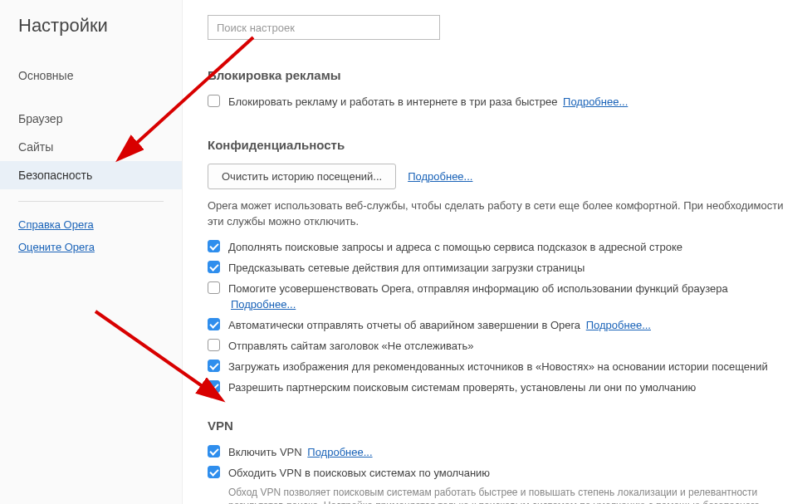 Image resolution: width=812 pixels, height=504 pixels. What do you see at coordinates (301, 452) in the screenshot?
I see `label-enable-vpn: Включить VPN Подробнее...` at bounding box center [301, 452].